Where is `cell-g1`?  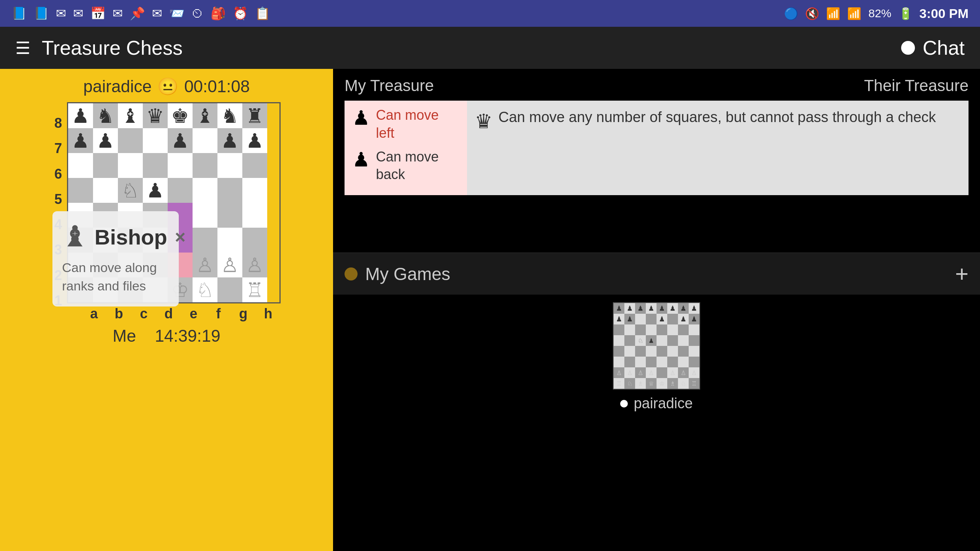
cell-g1 is located at coordinates (230, 290).